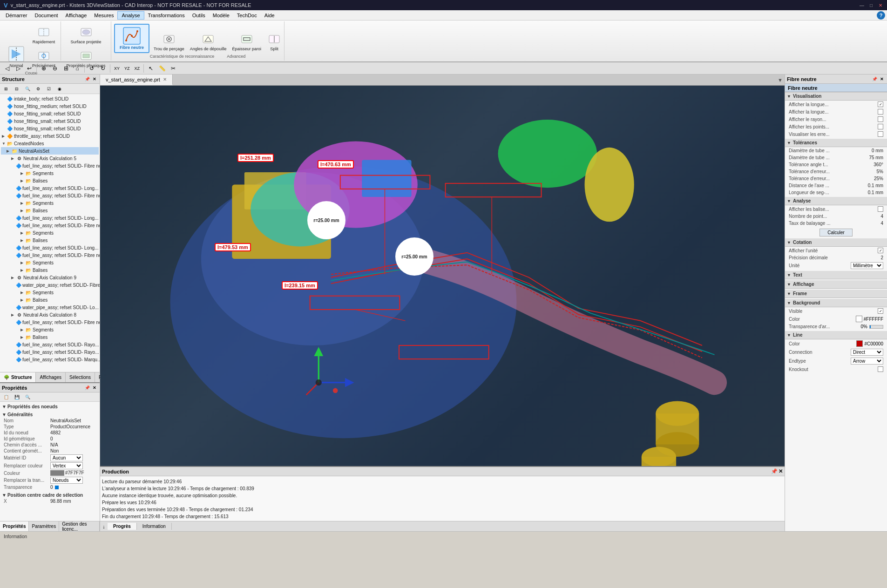 This screenshot has height=588, width=887. What do you see at coordinates (871, 5) in the screenshot?
I see `maximize-button: □` at bounding box center [871, 5].